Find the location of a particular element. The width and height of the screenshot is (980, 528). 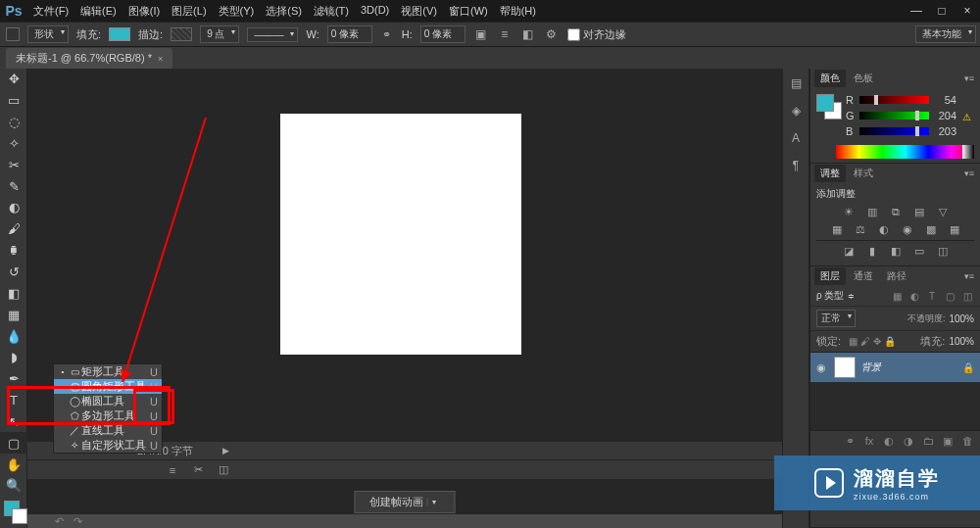

fill-opacity-value: 100% is located at coordinates (961, 341).